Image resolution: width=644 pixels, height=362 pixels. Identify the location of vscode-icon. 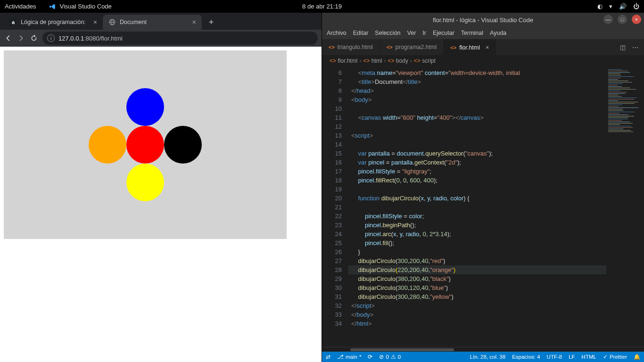
(52, 7).